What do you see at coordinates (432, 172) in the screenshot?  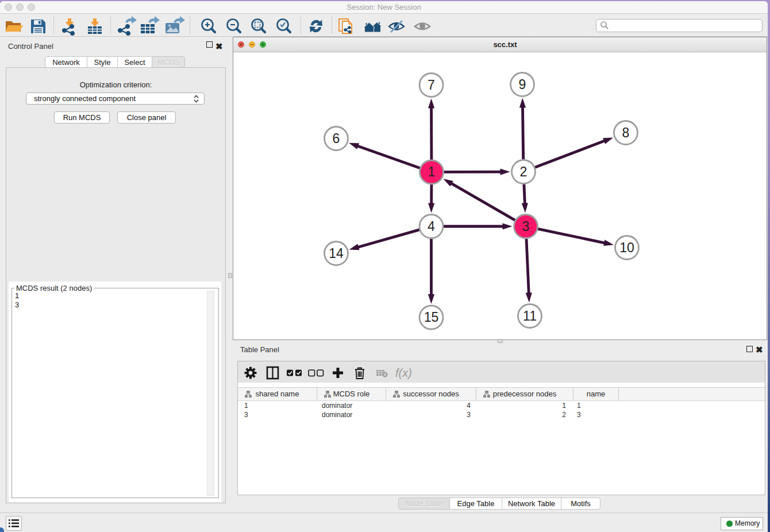 I see `svg-text: 1` at bounding box center [432, 172].